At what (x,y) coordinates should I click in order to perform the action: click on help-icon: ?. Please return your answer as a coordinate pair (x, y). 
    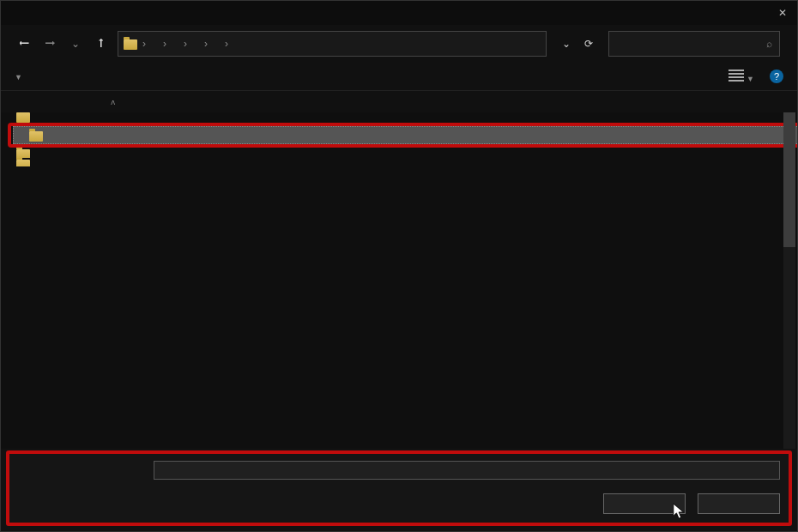
    Looking at the image, I should click on (777, 76).